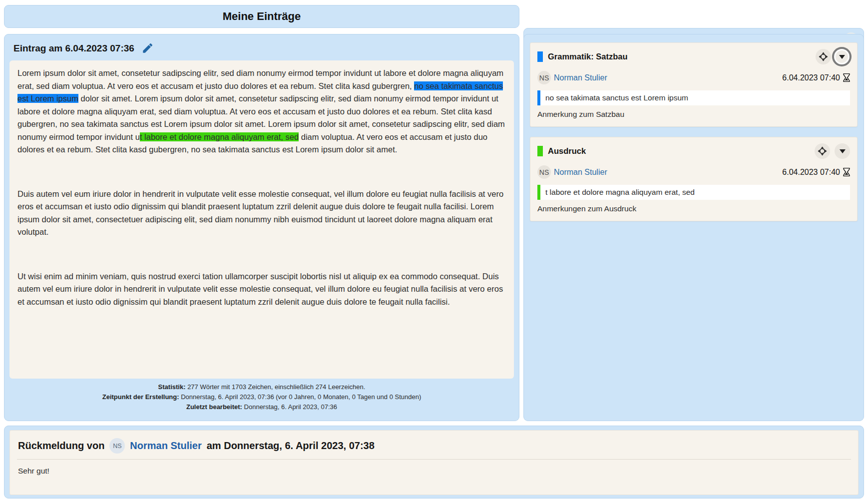  Describe the element at coordinates (262, 397) in the screenshot. I see `stats-line: Zeitpunkt der Erstellung: Donnerstag, 6.…` at that location.